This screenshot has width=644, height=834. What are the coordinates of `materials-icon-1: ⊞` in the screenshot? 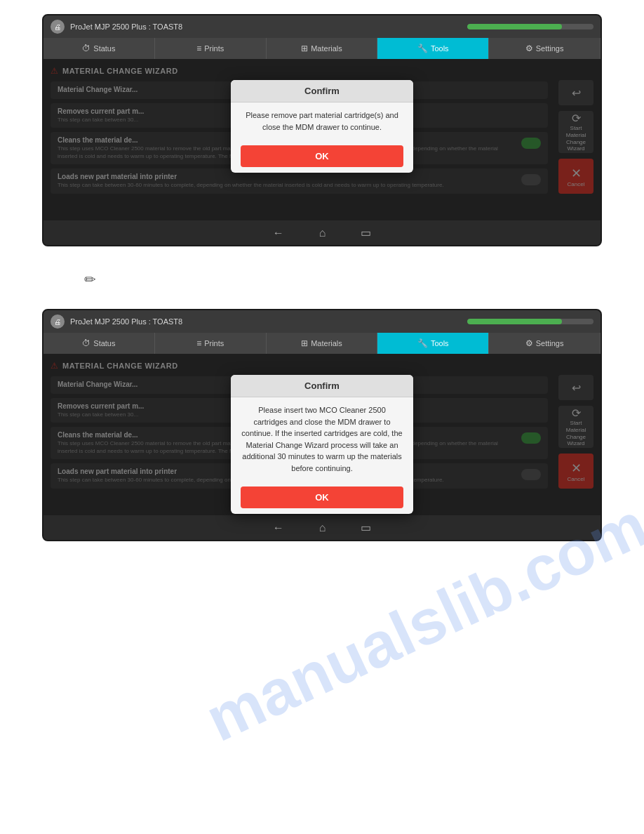 It's located at (304, 48).